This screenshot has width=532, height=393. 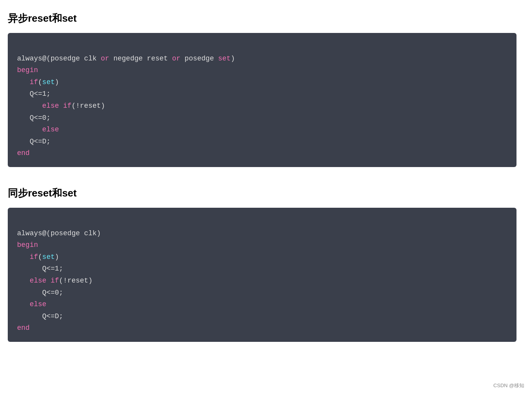 I want to click on code-sync-q0: Q<=0;, so click(x=40, y=293).